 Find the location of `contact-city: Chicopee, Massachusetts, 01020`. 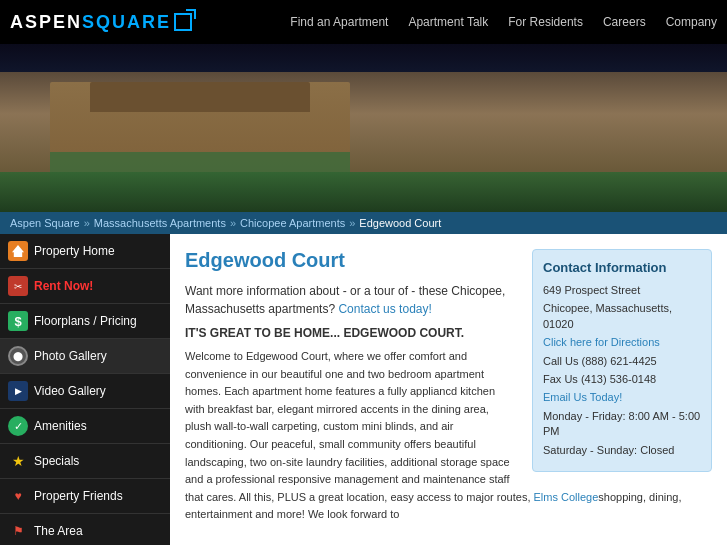

contact-city: Chicopee, Massachusetts, 01020 is located at coordinates (622, 316).